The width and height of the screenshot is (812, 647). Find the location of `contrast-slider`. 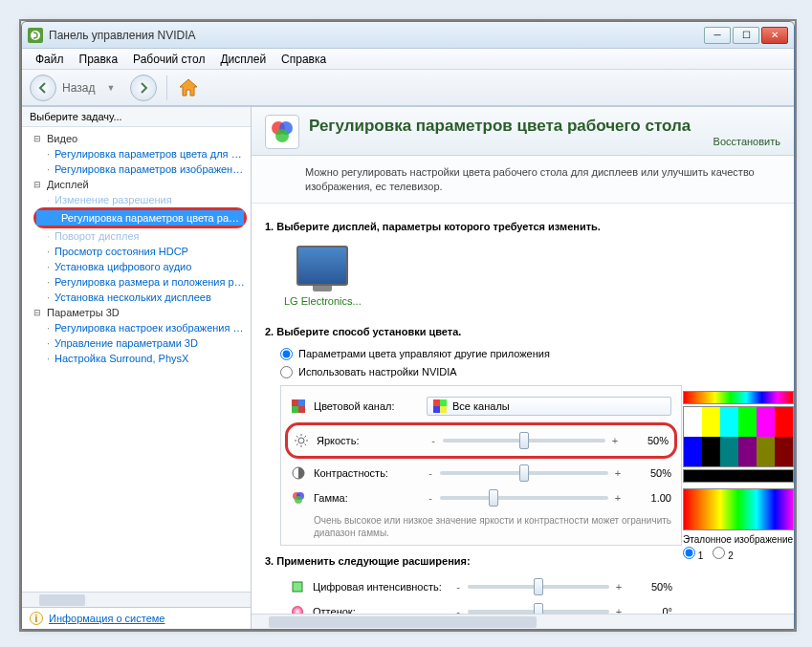

contrast-slider is located at coordinates (524, 473).